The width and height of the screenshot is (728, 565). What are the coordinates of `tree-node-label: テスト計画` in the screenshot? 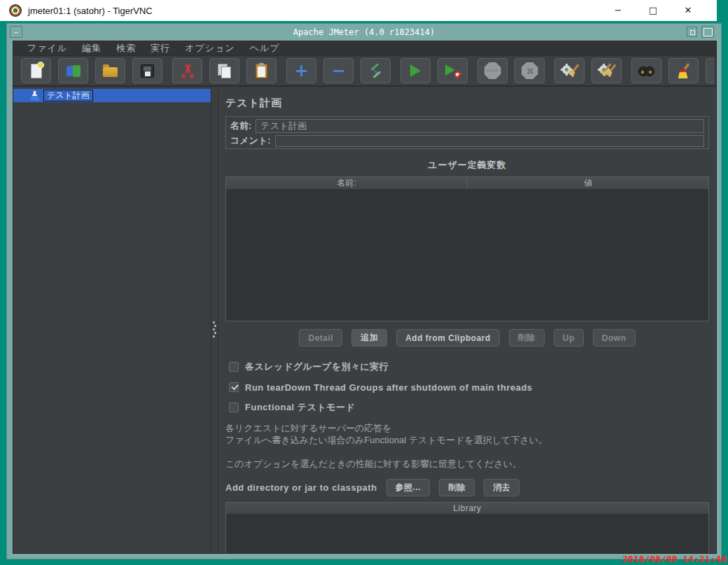 It's located at (69, 95).